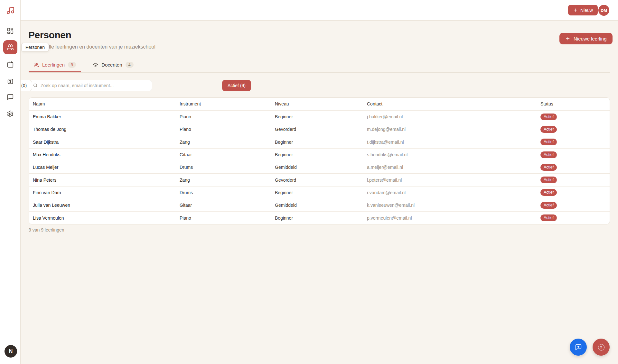 The image size is (618, 364). What do you see at coordinates (53, 65) in the screenshot?
I see `tab-label: Leerlingen` at bounding box center [53, 65].